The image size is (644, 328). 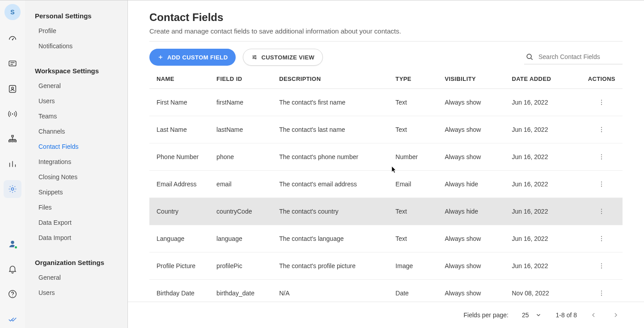 I want to click on nav-profile: Profile, so click(x=76, y=31).